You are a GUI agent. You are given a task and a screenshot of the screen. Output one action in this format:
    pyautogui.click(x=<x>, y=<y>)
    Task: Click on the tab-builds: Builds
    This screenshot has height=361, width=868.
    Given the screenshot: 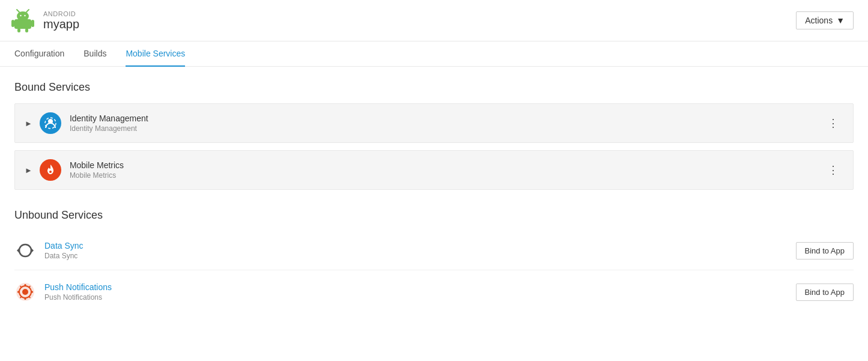 What is the action you would take?
    pyautogui.click(x=95, y=54)
    